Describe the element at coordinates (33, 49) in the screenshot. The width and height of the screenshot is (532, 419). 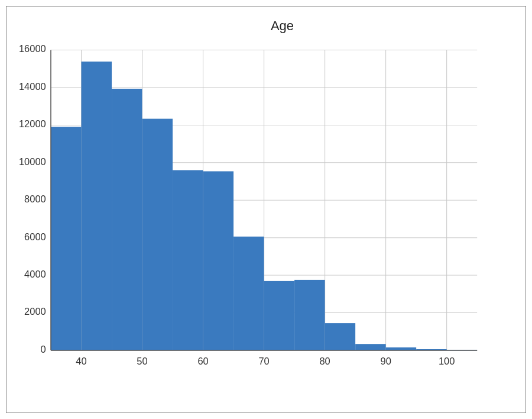
I see `ytick-16000: 16000` at that location.